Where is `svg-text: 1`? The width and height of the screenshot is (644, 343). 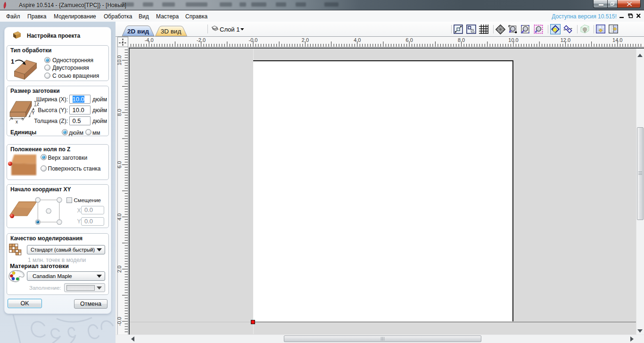
svg-text: 1 is located at coordinates (12, 61).